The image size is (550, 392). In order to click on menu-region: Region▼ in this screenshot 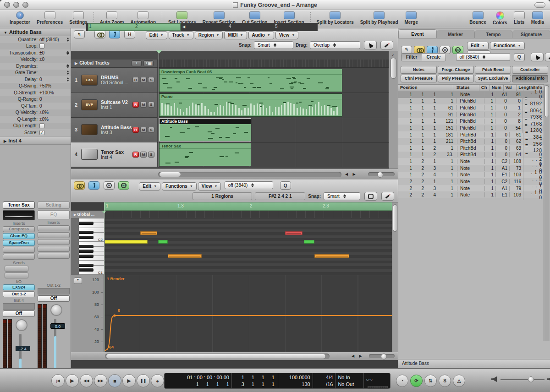, I will do `click(209, 35)`.